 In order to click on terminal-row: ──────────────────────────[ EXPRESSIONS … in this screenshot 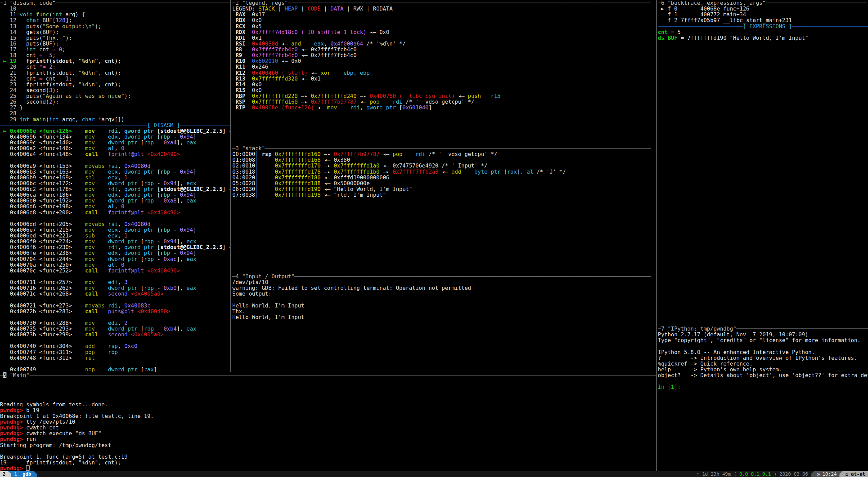, I will do `click(763, 26)`.